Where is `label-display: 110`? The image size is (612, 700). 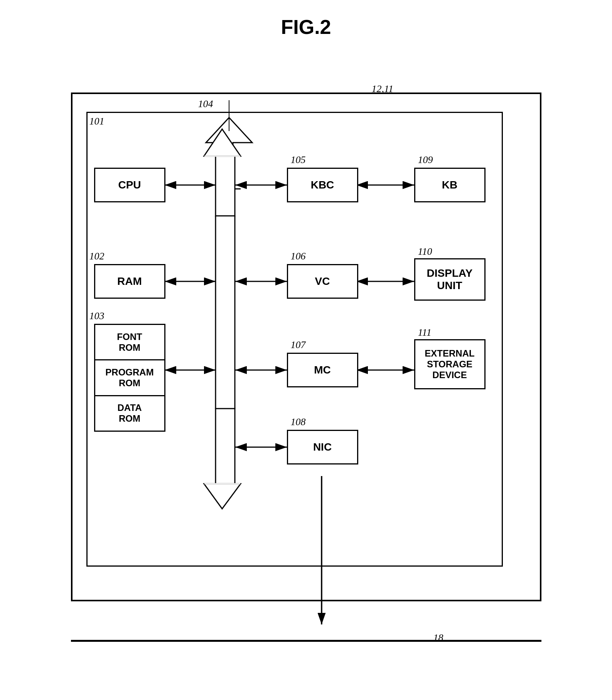 label-display: 110 is located at coordinates (425, 252).